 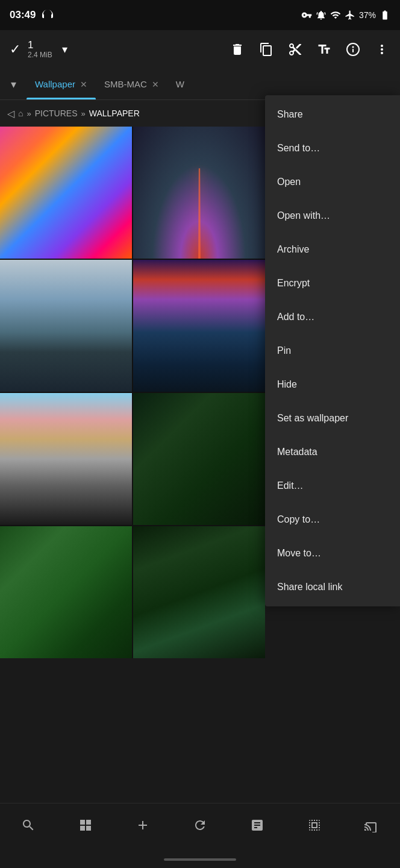 I want to click on menu-set-wallpaper-label: Set as wallpaper, so click(x=313, y=418).